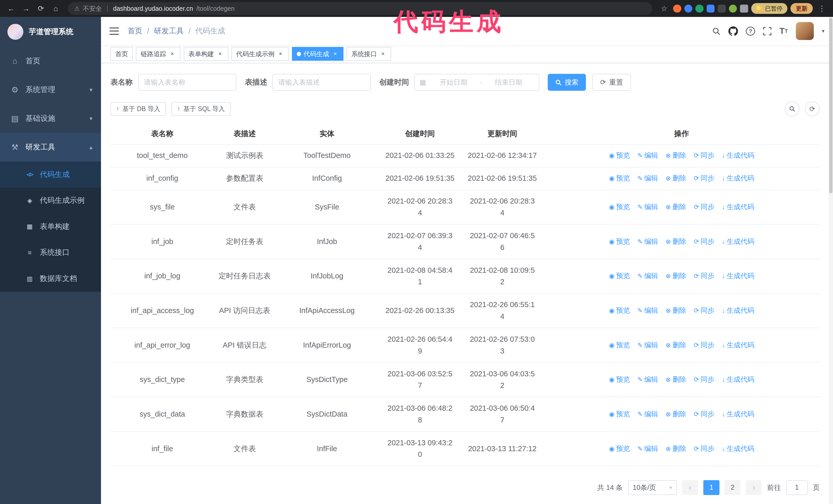 The image size is (833, 504). Describe the element at coordinates (51, 118) in the screenshot. I see `sidebar-item-infrastructure: ▤ 基础设施 ▾` at that location.